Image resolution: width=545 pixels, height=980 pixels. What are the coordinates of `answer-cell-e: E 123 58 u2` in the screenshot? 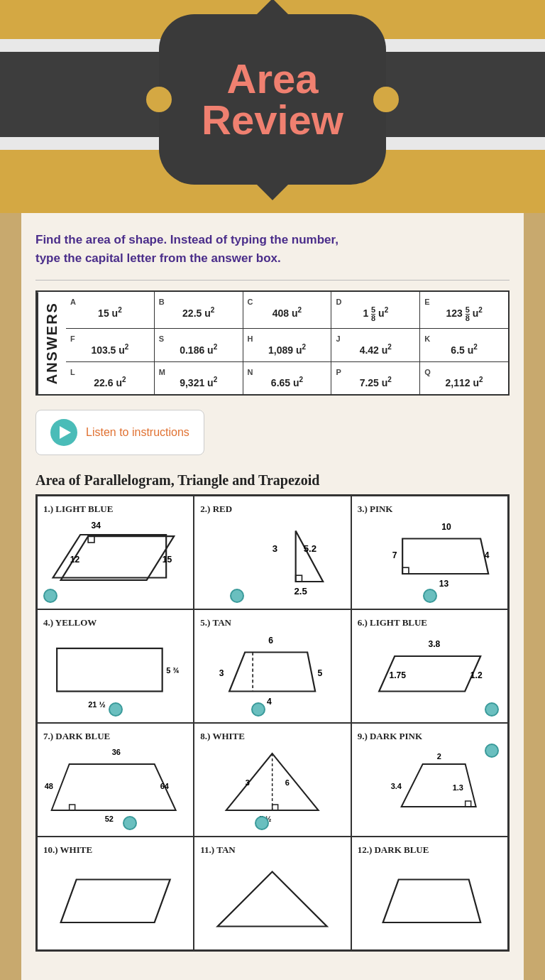 It's located at (464, 310).